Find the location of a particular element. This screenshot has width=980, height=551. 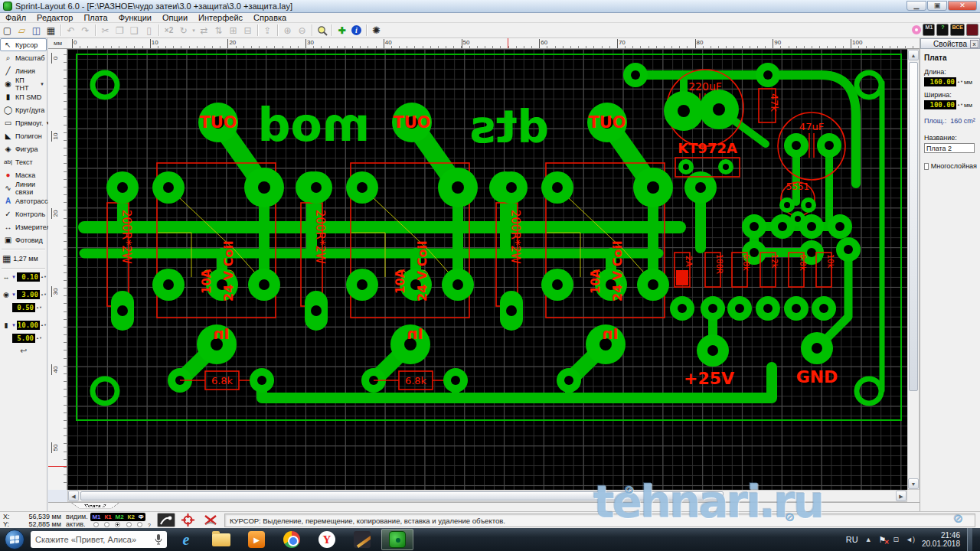

cut-button: ✂ is located at coordinates (106, 31).